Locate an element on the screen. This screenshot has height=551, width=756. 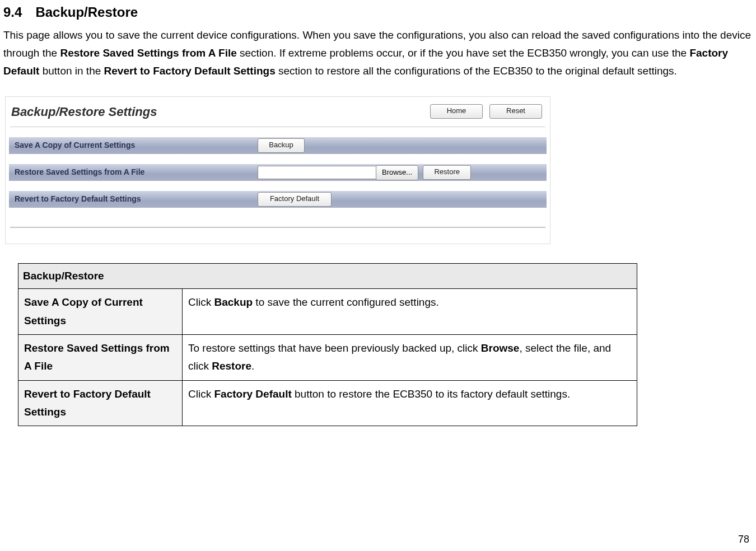
restore-button: Restore is located at coordinates (447, 172).